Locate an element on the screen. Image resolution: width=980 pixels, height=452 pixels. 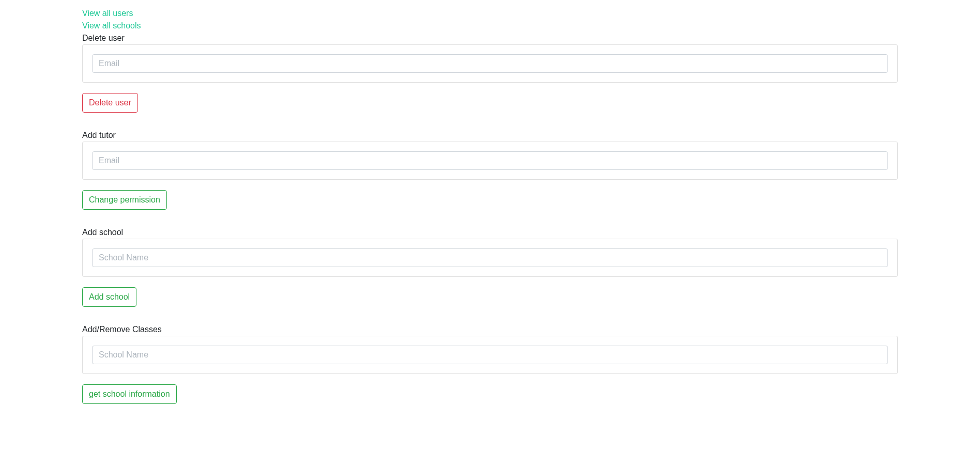
add-school-button: Add school is located at coordinates (110, 297).